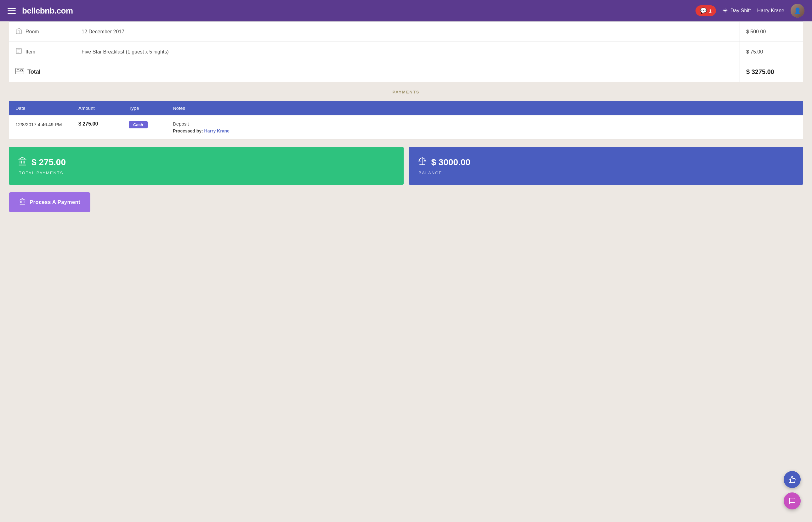 The height and width of the screenshot is (522, 812). I want to click on col-header-date: Date, so click(47, 108).